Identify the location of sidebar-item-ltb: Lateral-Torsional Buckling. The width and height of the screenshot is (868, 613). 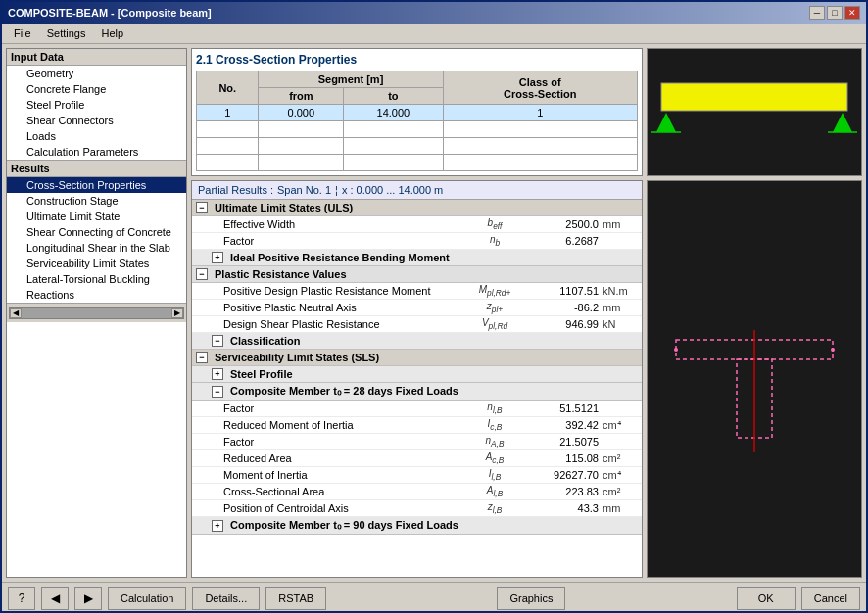
(96, 279).